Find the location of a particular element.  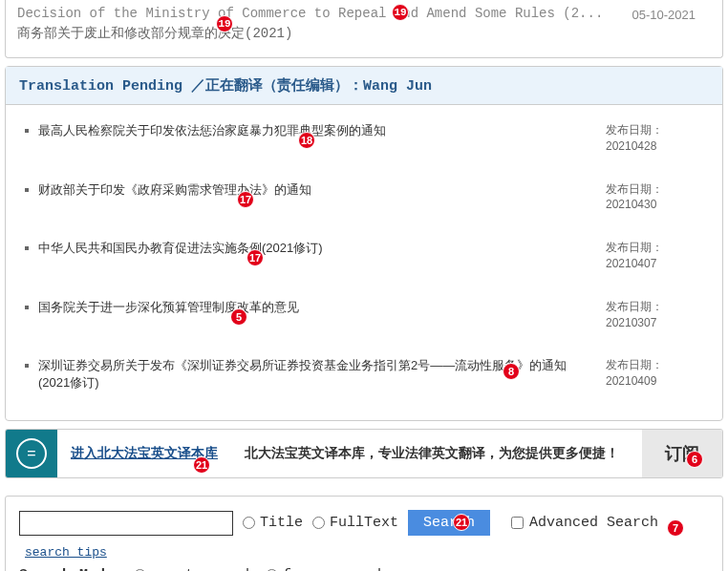

subscribe-button: 订阅 is located at coordinates (682, 454).